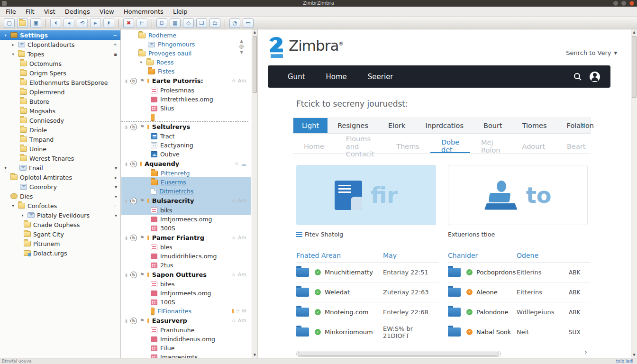 The image size is (637, 364). Describe the element at coordinates (186, 53) in the screenshot. I see `tree-item: Provoges oauil` at that location.